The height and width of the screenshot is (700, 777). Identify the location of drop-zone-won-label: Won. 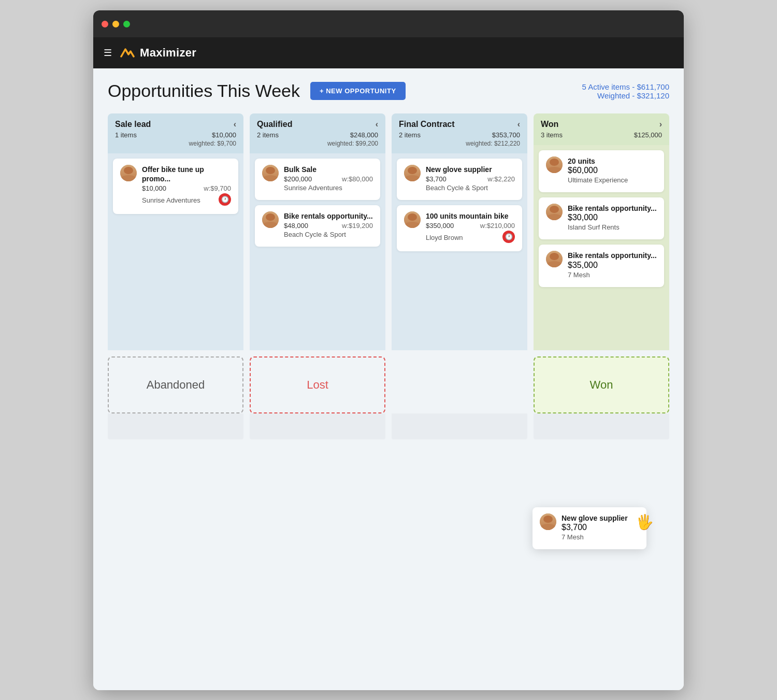
(602, 385).